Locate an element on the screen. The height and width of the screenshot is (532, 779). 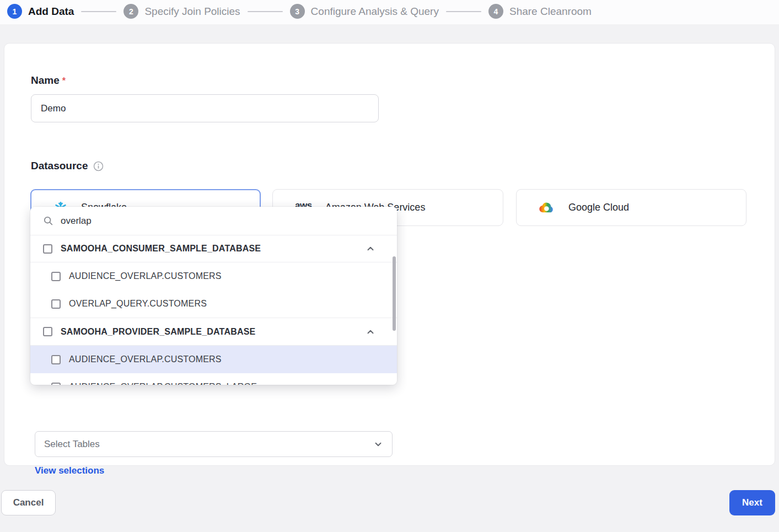
stepper: 1 Add Data 2 Specify Join Policies 3 Con… is located at coordinates (299, 11).